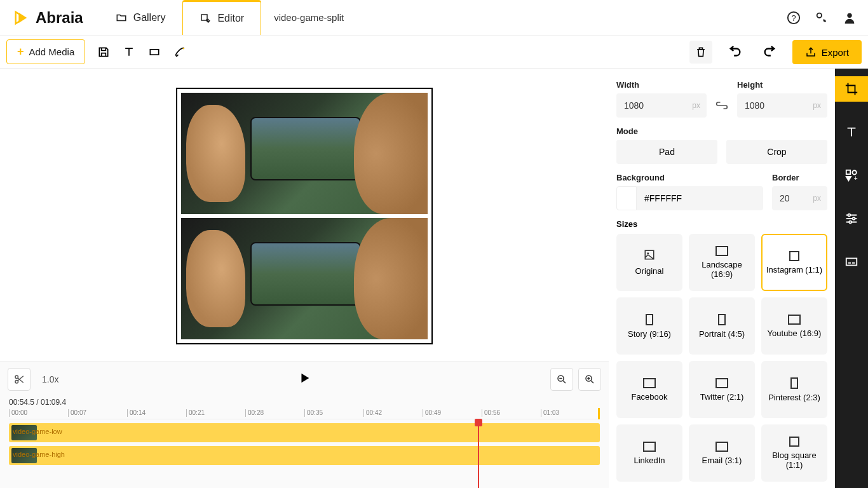 Image resolution: width=868 pixels, height=488 pixels. What do you see at coordinates (121, 18) in the screenshot?
I see `folder-icon` at bounding box center [121, 18].